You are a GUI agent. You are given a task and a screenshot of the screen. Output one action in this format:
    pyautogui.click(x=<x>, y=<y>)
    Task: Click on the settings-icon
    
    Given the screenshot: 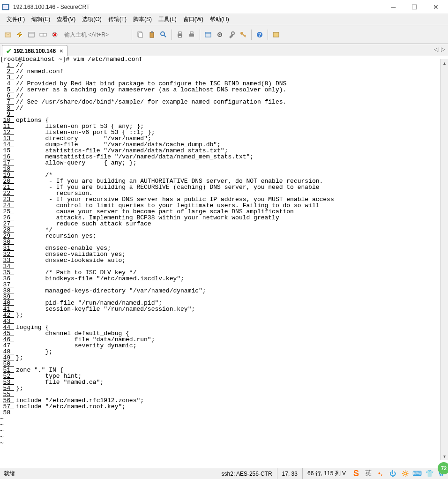 What is the action you would take?
    pyautogui.click(x=220, y=35)
    